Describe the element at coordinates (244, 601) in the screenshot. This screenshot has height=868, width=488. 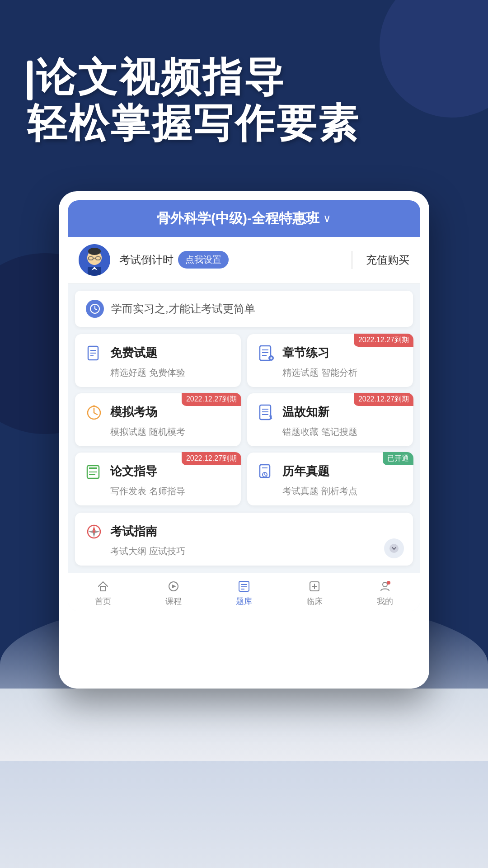
I see `nav-qbank-label: 题库` at that location.